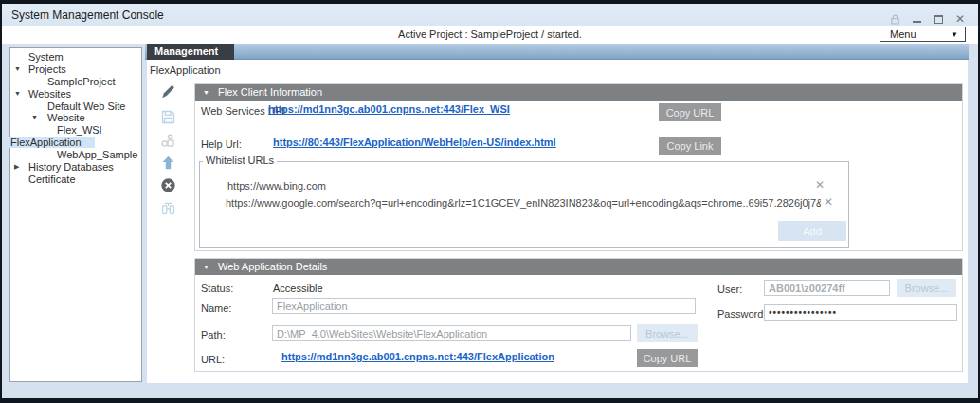 The width and height of the screenshot is (980, 403). What do you see at coordinates (418, 357) in the screenshot?
I see `application-url-link: https://md1nn3gc.ab001.cnpns.net:443/Fle…` at bounding box center [418, 357].